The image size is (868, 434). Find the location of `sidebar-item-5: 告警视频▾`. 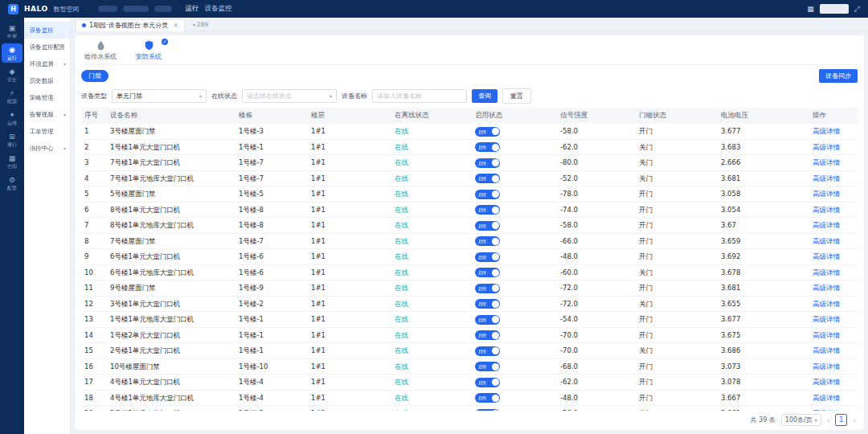

sidebar-item-5: 告警视频▾ is located at coordinates (47, 114).